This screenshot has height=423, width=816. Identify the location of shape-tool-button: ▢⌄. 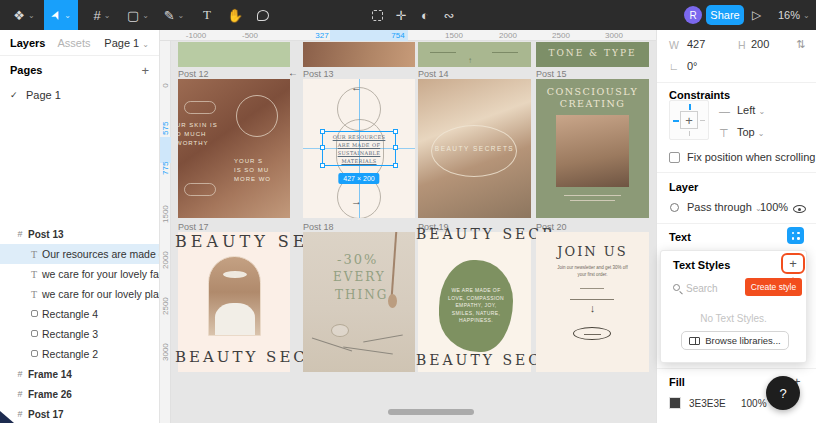
(138, 15).